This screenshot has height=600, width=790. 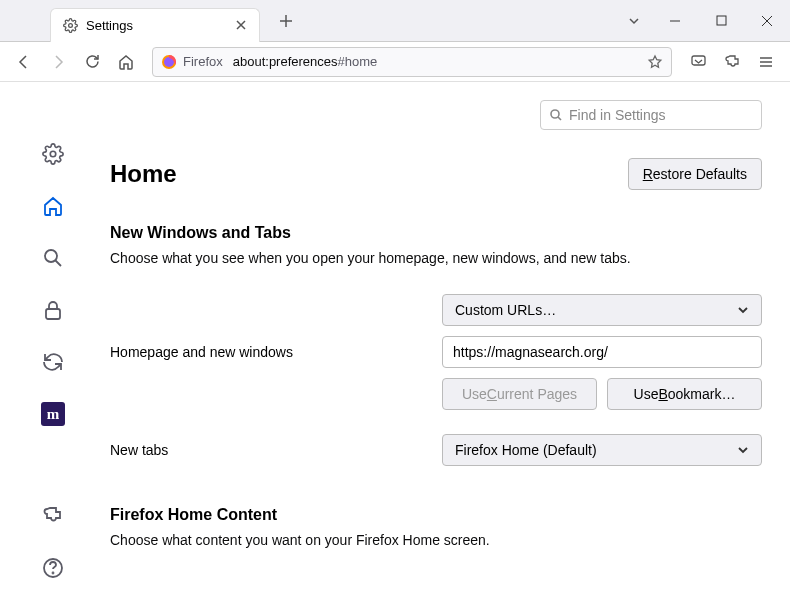 What do you see at coordinates (53, 568) in the screenshot?
I see `sidebar-help-icon` at bounding box center [53, 568].